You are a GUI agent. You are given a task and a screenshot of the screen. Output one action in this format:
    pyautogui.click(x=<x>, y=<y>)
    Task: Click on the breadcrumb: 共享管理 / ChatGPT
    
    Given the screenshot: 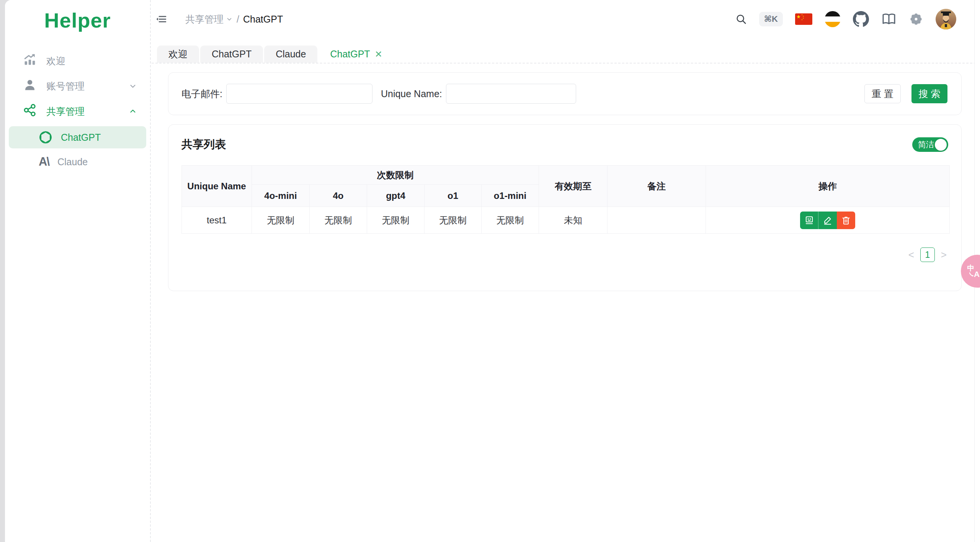 What is the action you would take?
    pyautogui.click(x=234, y=19)
    